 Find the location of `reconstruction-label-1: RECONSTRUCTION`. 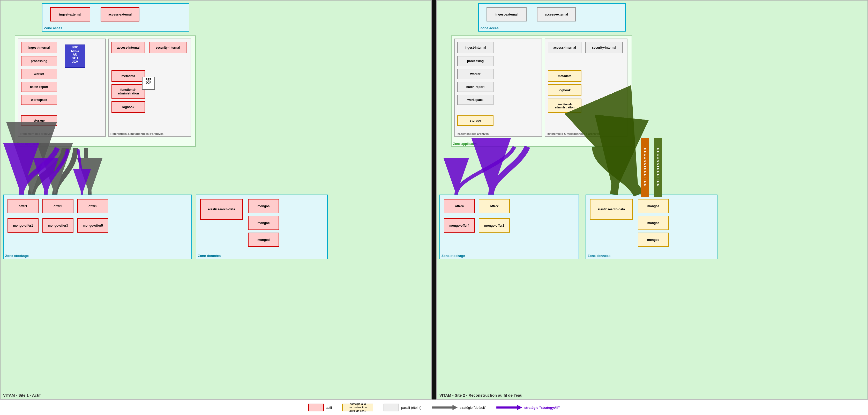

reconstruction-label-1: RECONSTRUCTION is located at coordinates (645, 167).